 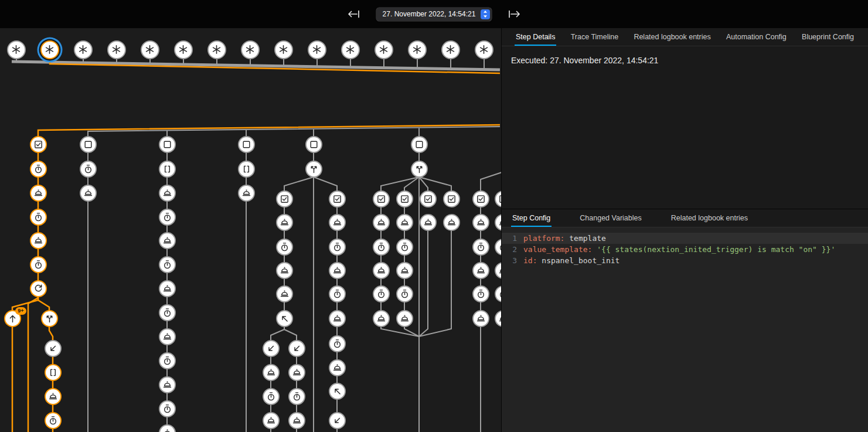 What do you see at coordinates (828, 37) in the screenshot?
I see `tab-blueprint-config: Blueprint Config` at bounding box center [828, 37].